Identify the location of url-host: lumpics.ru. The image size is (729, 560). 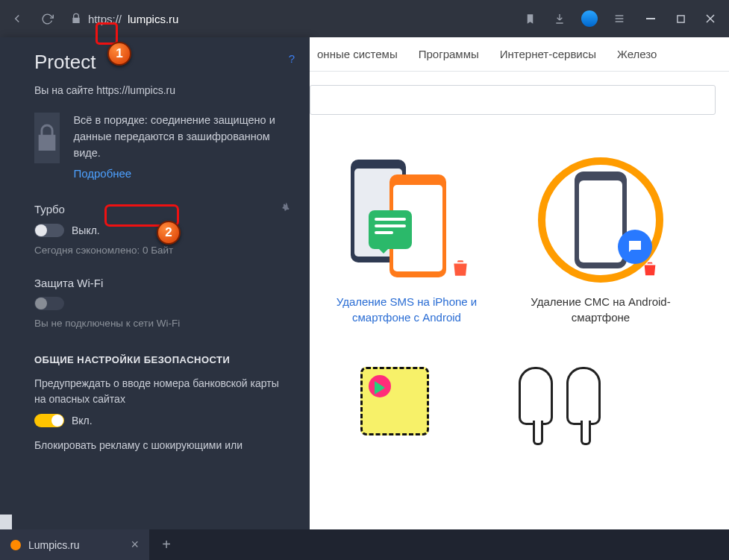
(153, 19).